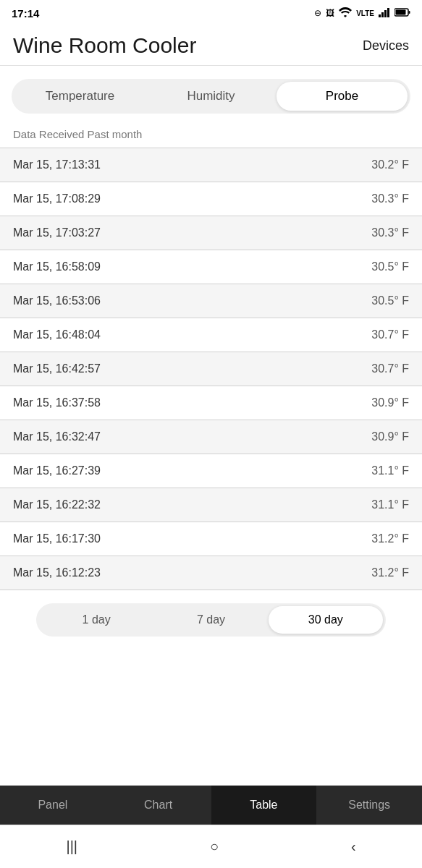  Describe the element at coordinates (211, 233) in the screenshot. I see `table-row: Mar 15, 17:03:2730.3° F` at that location.